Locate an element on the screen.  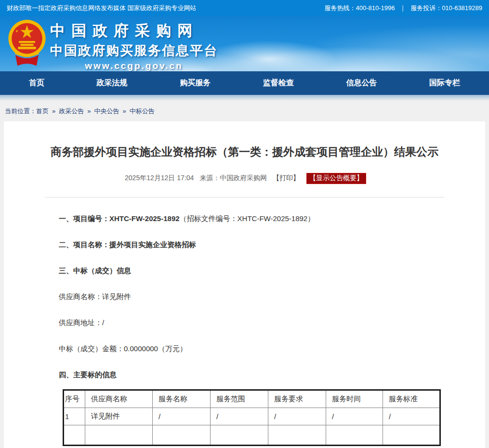
article-paragraph-5: 供应商地址：/ is located at coordinates (250, 323).